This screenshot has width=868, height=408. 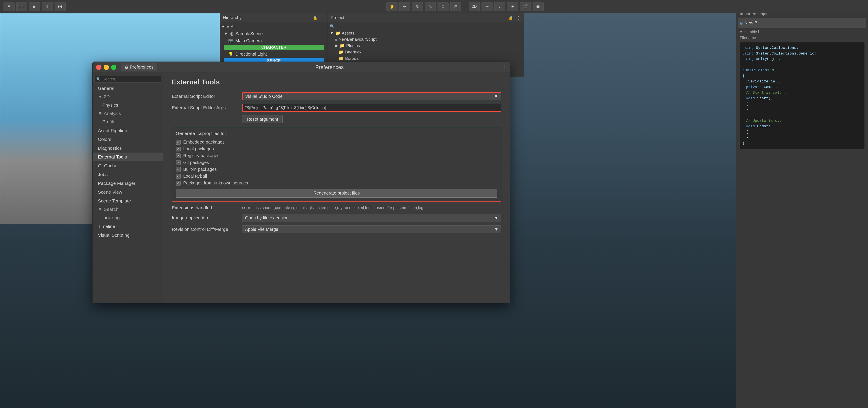 I want to click on reset-btn-row: Reset argument, so click(x=337, y=119).